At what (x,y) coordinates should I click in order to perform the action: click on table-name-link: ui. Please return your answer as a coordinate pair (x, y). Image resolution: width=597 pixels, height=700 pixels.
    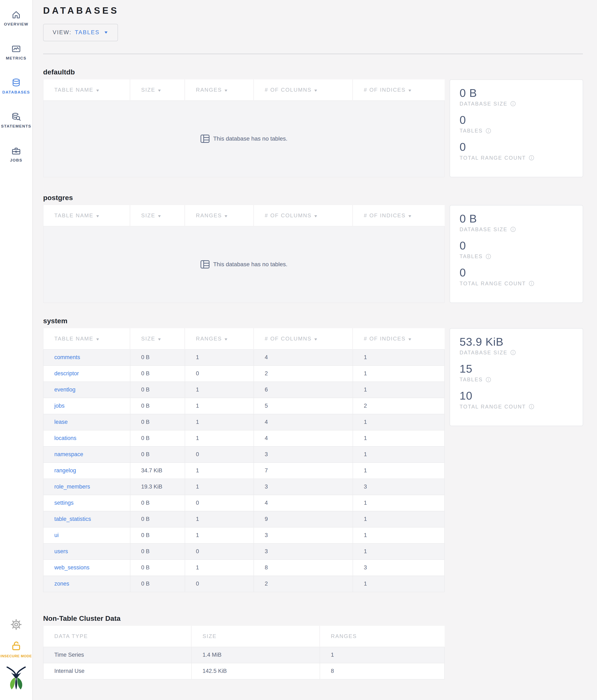
    Looking at the image, I should click on (57, 535).